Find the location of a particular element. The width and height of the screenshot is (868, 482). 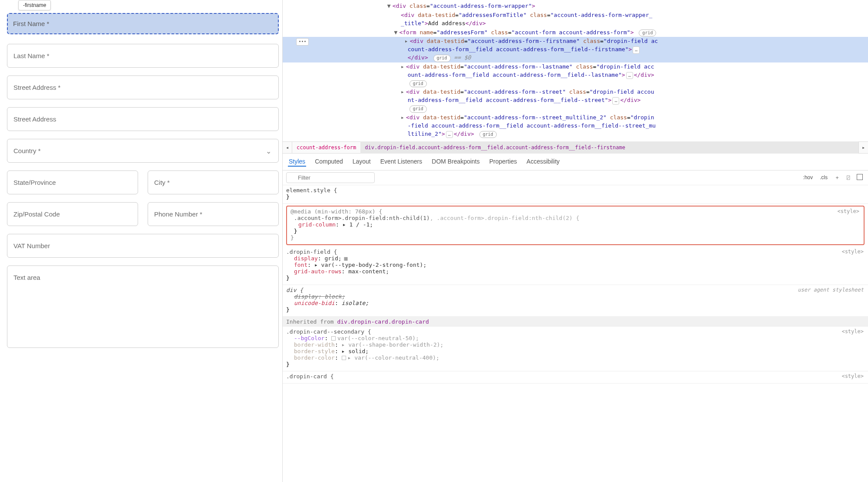

city-field: City * is located at coordinates (213, 182).